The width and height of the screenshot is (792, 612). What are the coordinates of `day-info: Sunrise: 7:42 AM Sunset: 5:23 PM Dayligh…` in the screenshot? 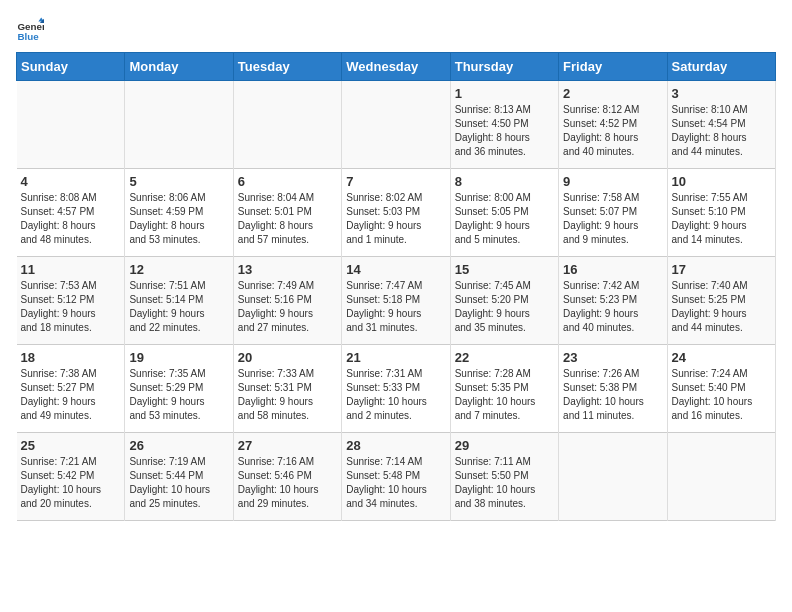 It's located at (612, 307).